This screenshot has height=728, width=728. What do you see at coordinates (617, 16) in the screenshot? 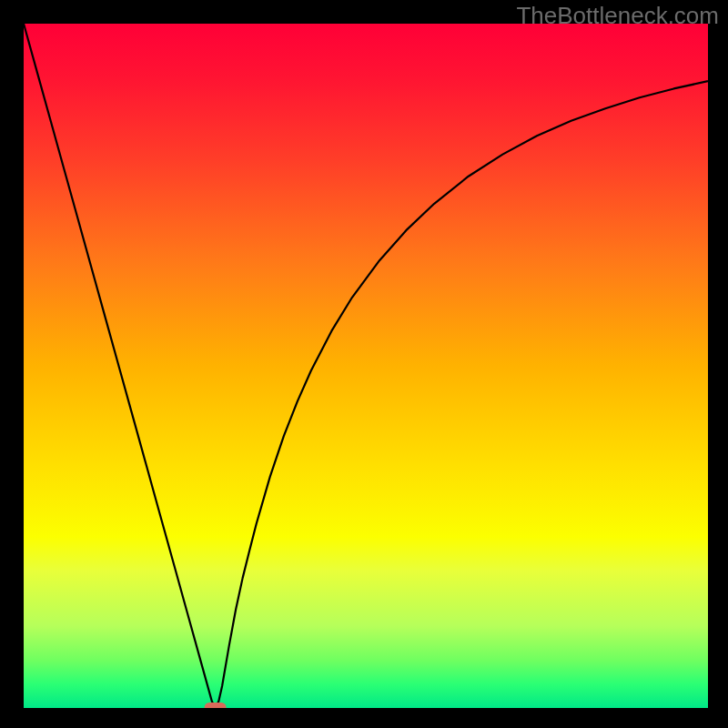
I see `watermark-text: TheBottleneck.com` at bounding box center [617, 16].